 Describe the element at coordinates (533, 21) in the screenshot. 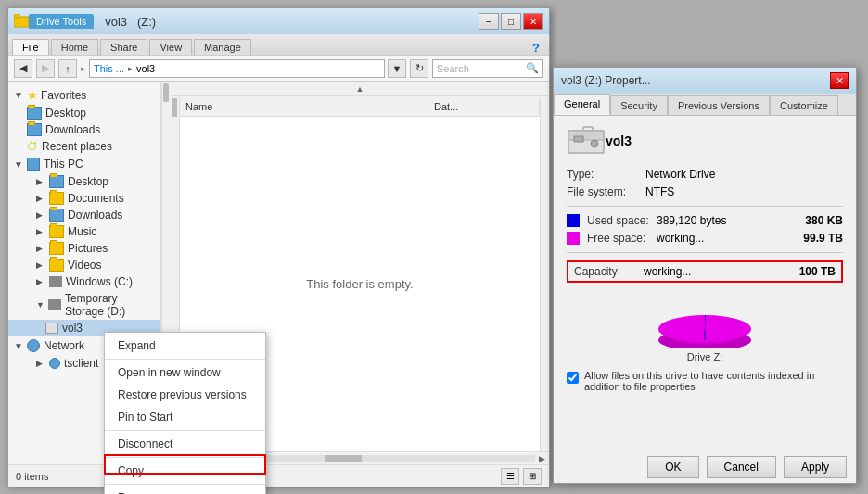

I see `close-button: ✕` at that location.